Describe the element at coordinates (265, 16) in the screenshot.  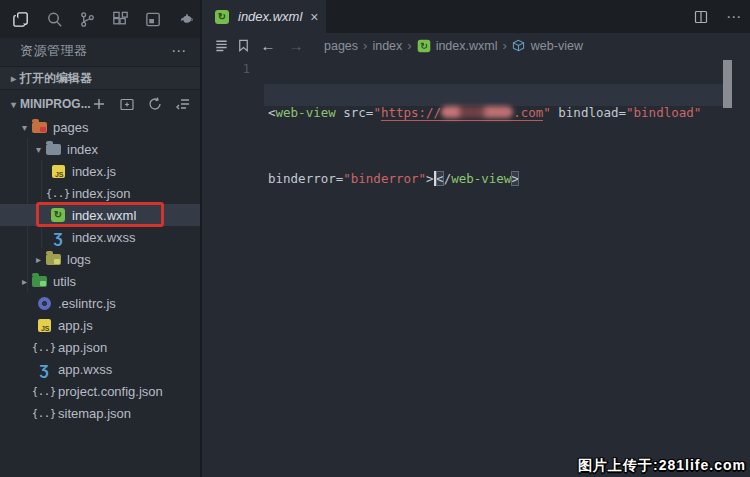
I see `tab-index-wxml: index.wxml ×` at that location.